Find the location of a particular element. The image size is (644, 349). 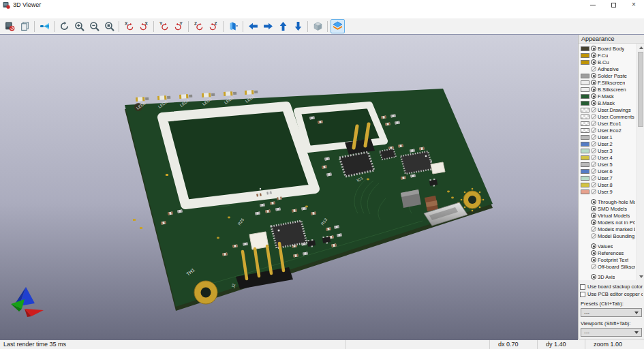

minimize-button is located at coordinates (593, 5).